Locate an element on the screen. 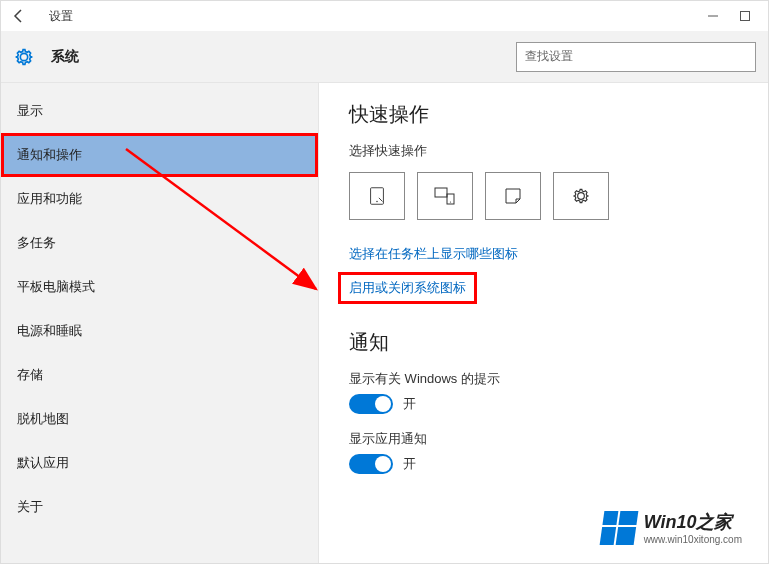  sidebar-item-label: 平板电脑模式 is located at coordinates (56, 287).